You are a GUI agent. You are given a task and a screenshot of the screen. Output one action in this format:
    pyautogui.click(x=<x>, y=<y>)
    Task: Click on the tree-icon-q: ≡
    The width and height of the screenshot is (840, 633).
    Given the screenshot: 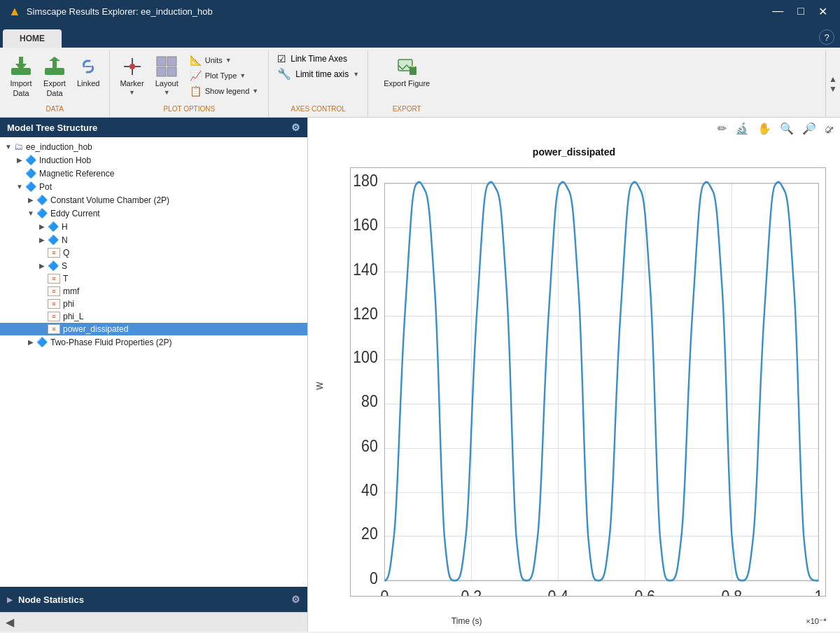 What is the action you would take?
    pyautogui.click(x=54, y=253)
    